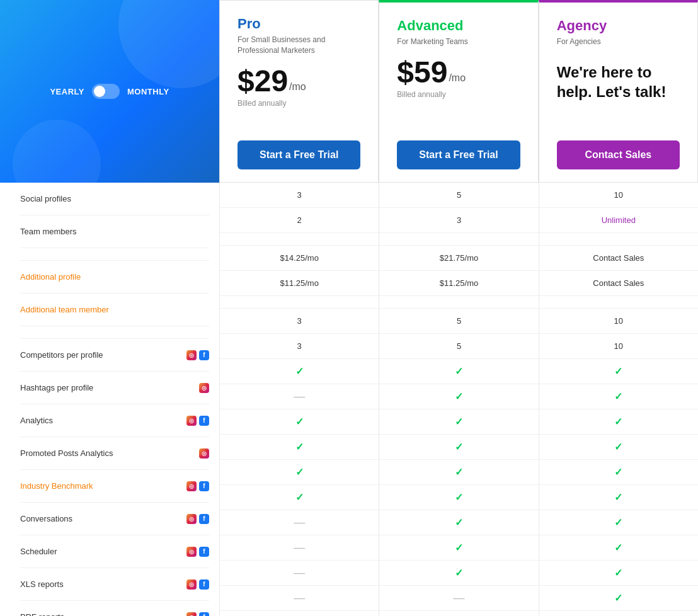 This screenshot has height=616, width=698. What do you see at coordinates (457, 78) in the screenshot?
I see `advanced-price-period: /mo` at bounding box center [457, 78].